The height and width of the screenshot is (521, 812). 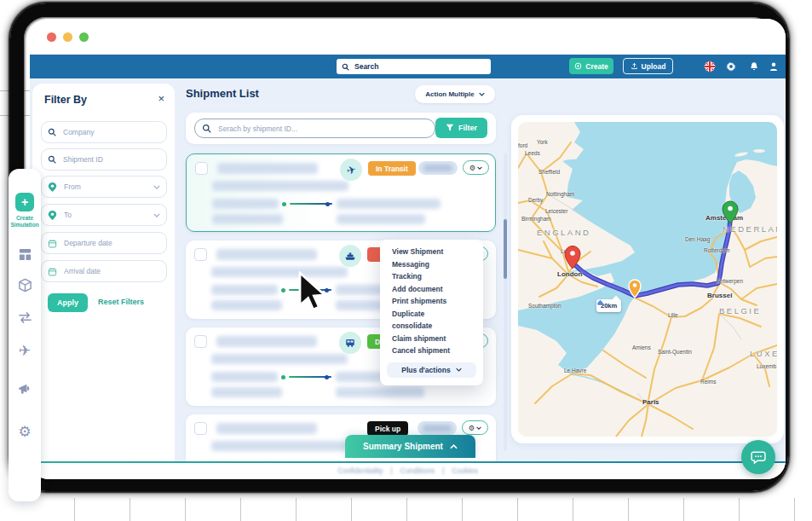 I want to click on map-label: Leicester, so click(x=556, y=211).